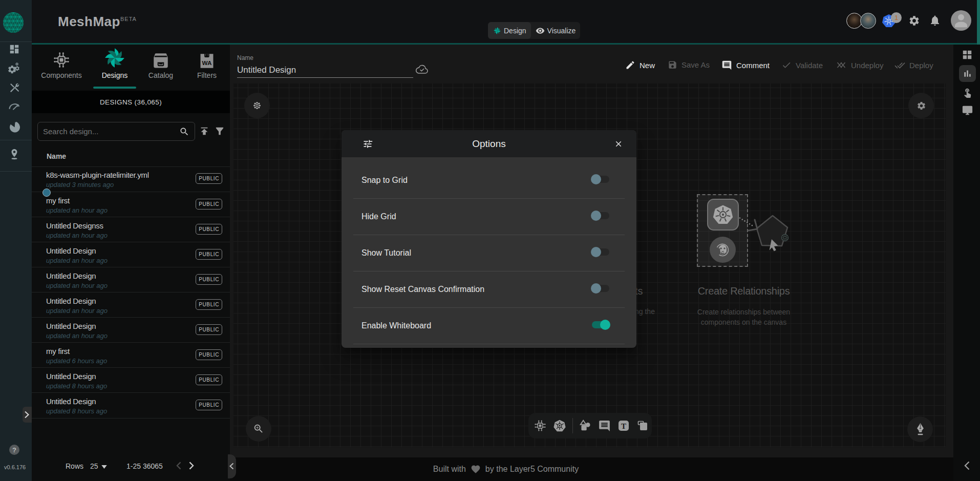  Describe the element at coordinates (207, 62) in the screenshot. I see `svg-text: WA` at that location.